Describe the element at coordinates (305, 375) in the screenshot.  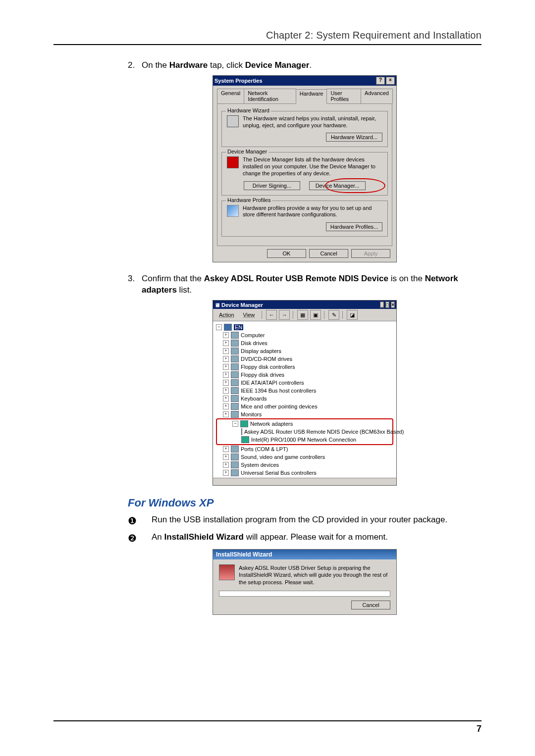
I see `tree-node: Floppy disk drives` at that location.